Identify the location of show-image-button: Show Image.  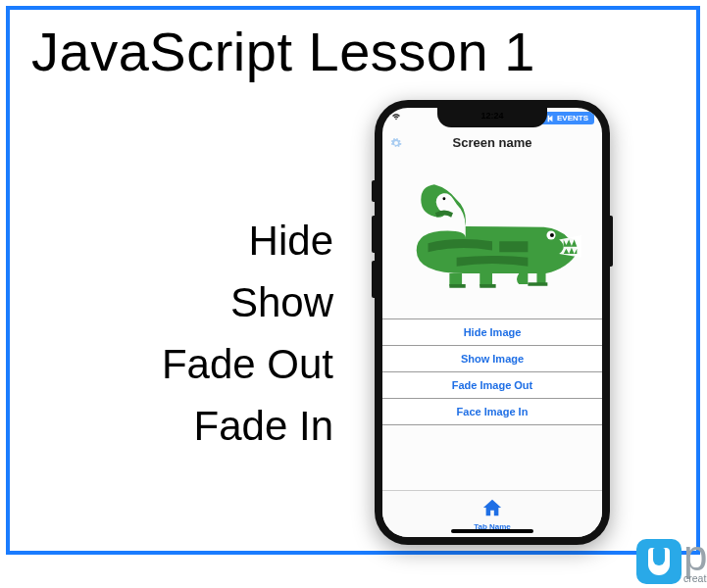
(492, 359).